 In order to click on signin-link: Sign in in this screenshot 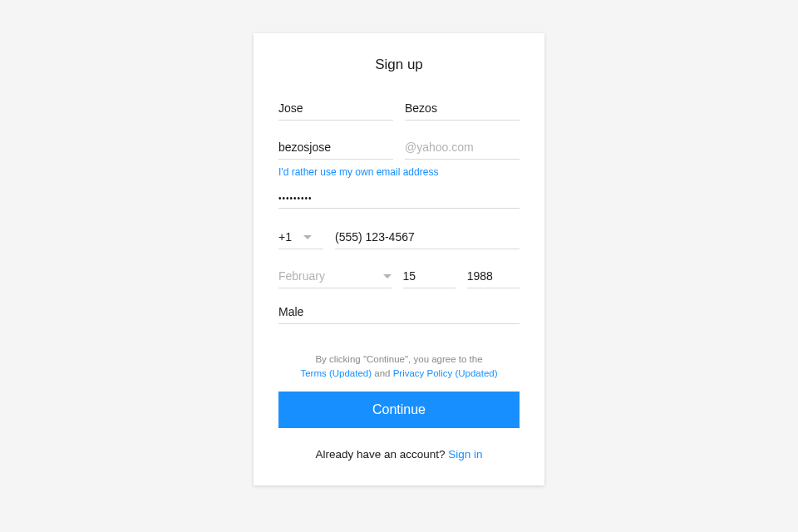, I will do `click(466, 454)`.